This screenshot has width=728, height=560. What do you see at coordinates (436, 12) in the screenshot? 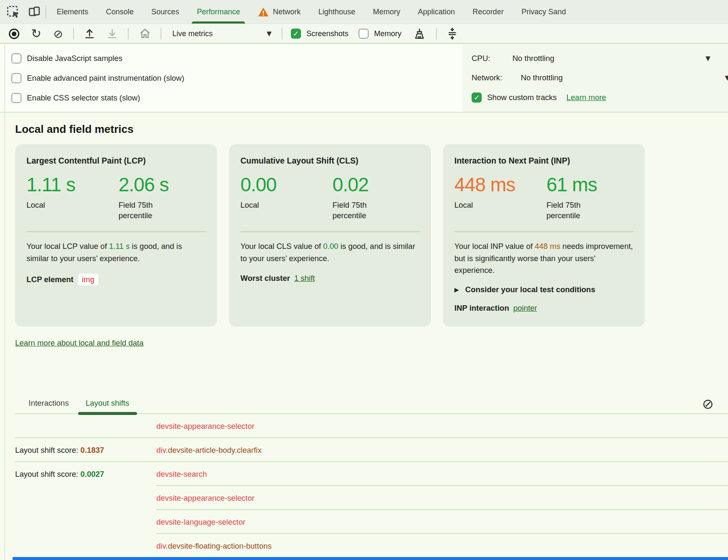
I see `tab-application: Application` at bounding box center [436, 12].